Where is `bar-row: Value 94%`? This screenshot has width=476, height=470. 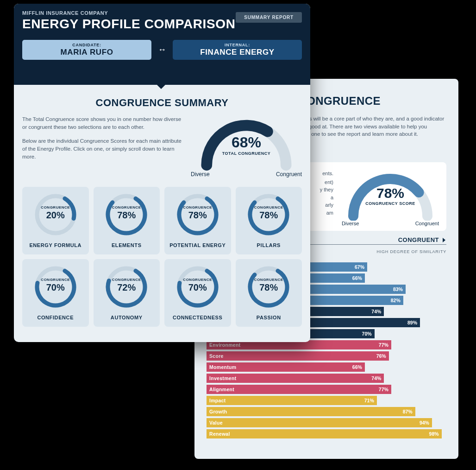
bar-row: Value 94% is located at coordinates (326, 423).